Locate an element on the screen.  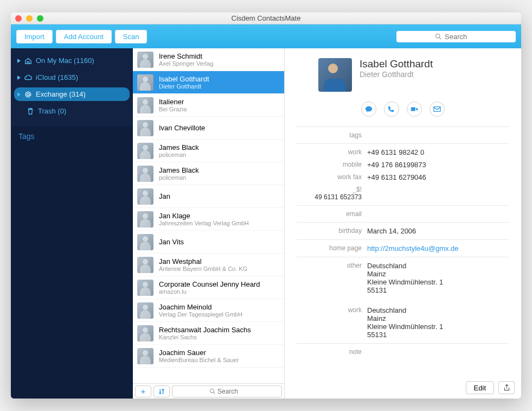
list-item: Corporate Counsel Jenny Heardamazon.lu is located at coordinates (208, 288).